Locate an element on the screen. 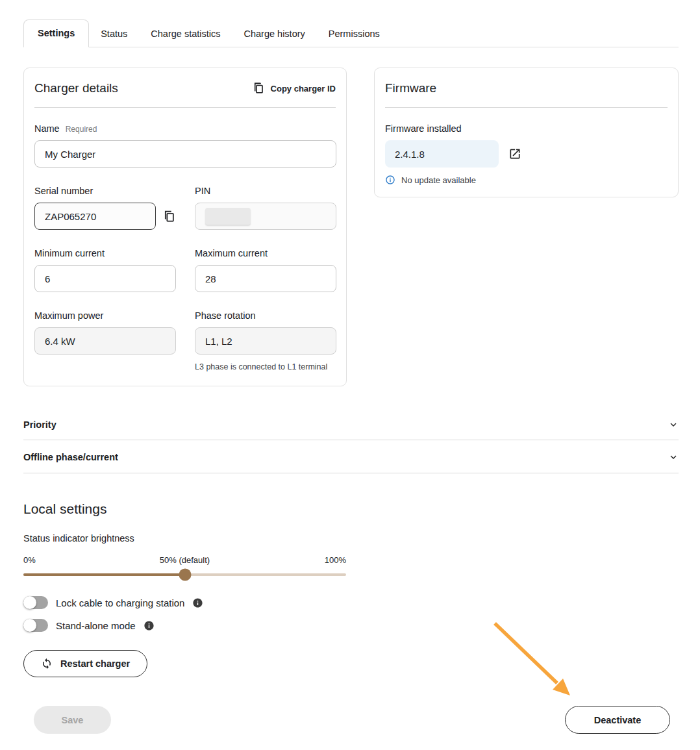 The image size is (700, 750). maximum-current-input is located at coordinates (266, 279).